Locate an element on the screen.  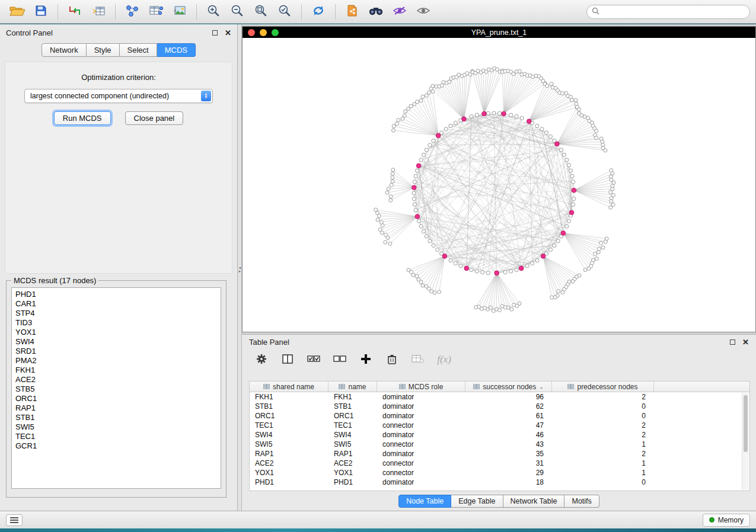
mcds-result-item: YOX1 is located at coordinates (116, 332).